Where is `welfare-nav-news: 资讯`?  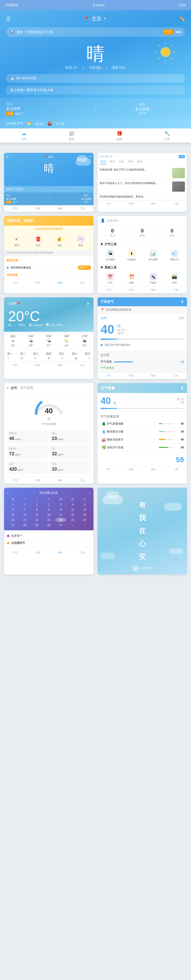
welfare-nav-news: 资讯 is located at coordinates (38, 283).